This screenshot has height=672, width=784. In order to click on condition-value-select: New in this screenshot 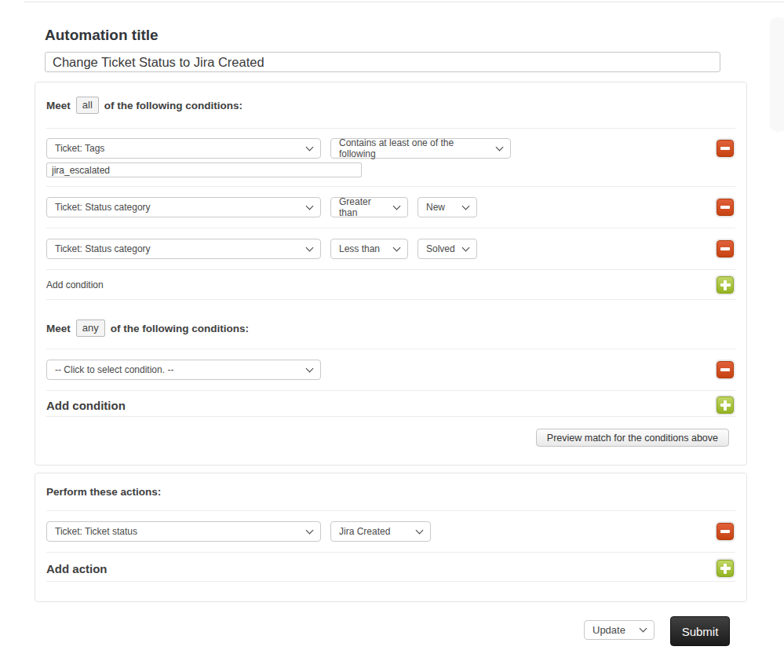, I will do `click(447, 207)`.